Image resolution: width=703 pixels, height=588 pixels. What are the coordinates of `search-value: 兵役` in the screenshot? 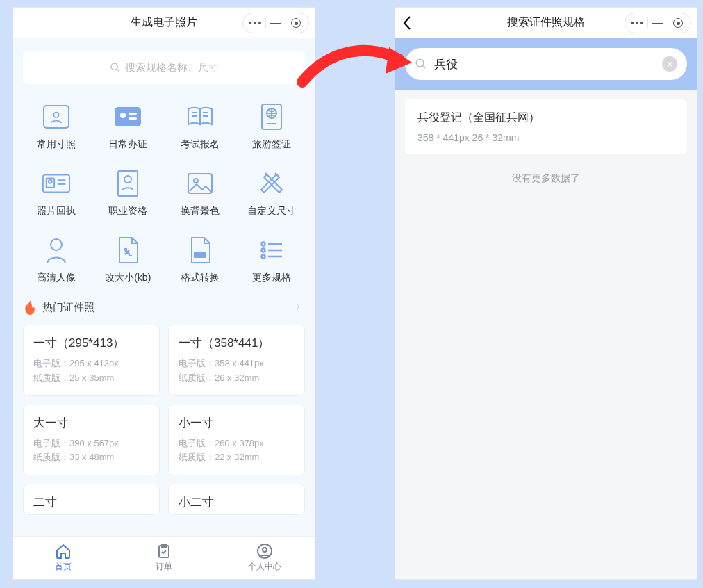 It's located at (545, 64).